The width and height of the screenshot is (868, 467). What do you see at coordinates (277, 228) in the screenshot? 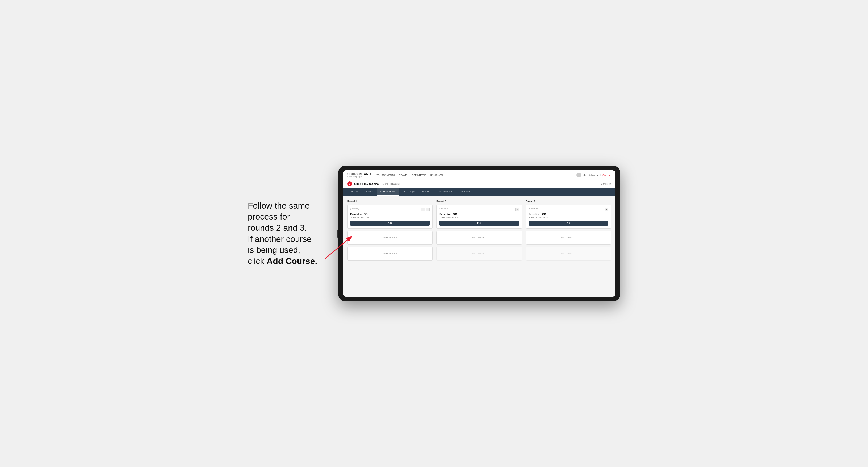
I see `instruction-line3: rounds 2 and 3.` at bounding box center [277, 228].